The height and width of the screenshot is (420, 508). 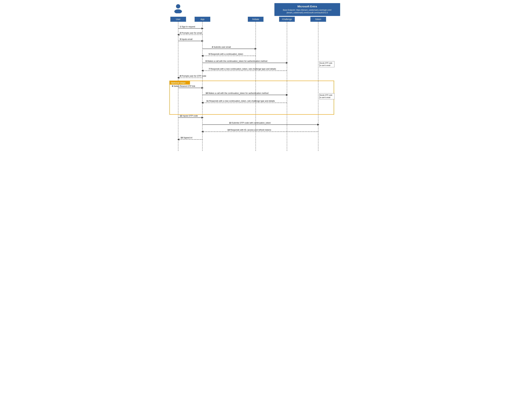 I want to click on sequence-diagram-svg: User App /initiate /challenge /token, so click(x=254, y=84).